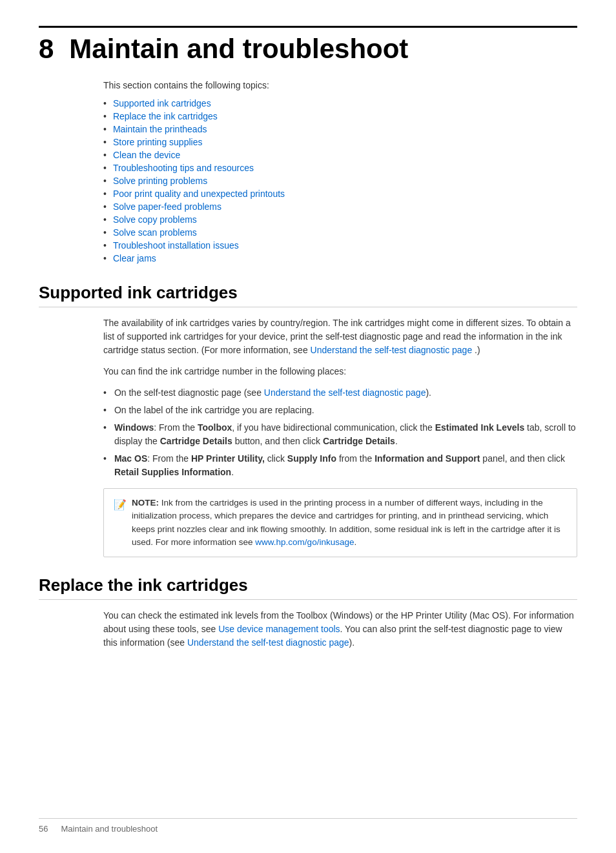  I want to click on self-test-link-2: Understand the self-test diagnostic page, so click(345, 393).